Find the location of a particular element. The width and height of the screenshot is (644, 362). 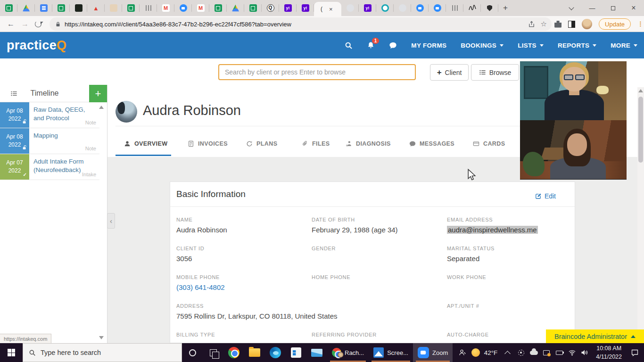

taskbar-clock: 10:08 AM 4/11/2022 is located at coordinates (609, 353).